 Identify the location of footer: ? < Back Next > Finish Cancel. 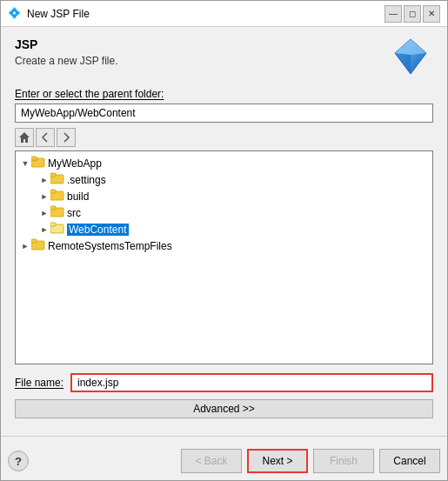
(224, 462).